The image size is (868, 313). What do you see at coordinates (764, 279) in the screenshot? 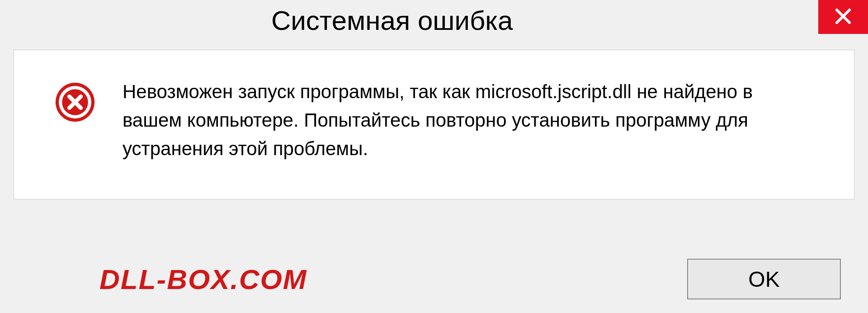
I see `ok-button: OK` at bounding box center [764, 279].